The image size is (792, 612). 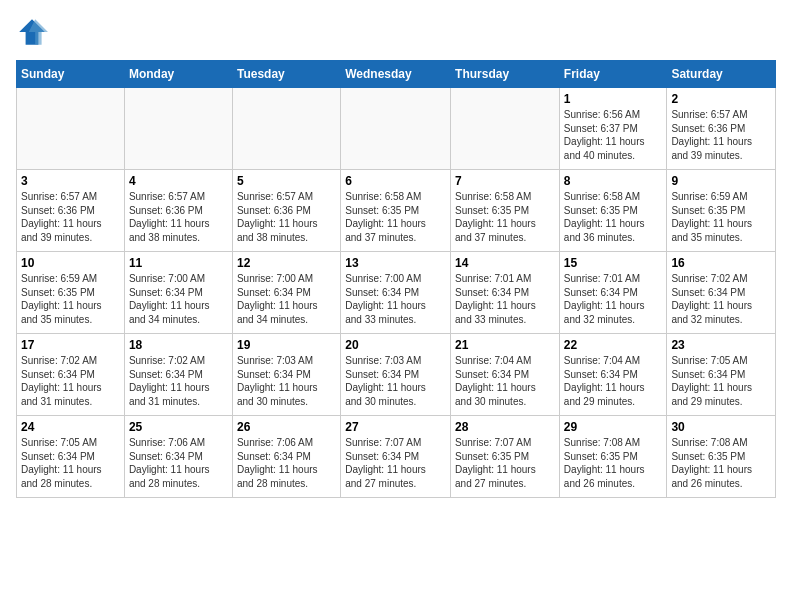 What do you see at coordinates (286, 74) in the screenshot?
I see `col-header-tuesday: Tuesday` at bounding box center [286, 74].